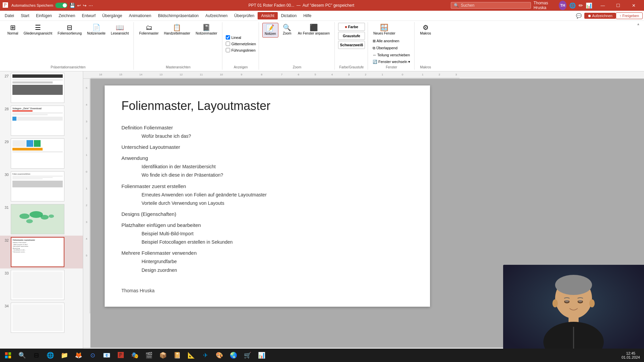  I want to click on menu-einfuegen: Einfügen, so click(44, 16).